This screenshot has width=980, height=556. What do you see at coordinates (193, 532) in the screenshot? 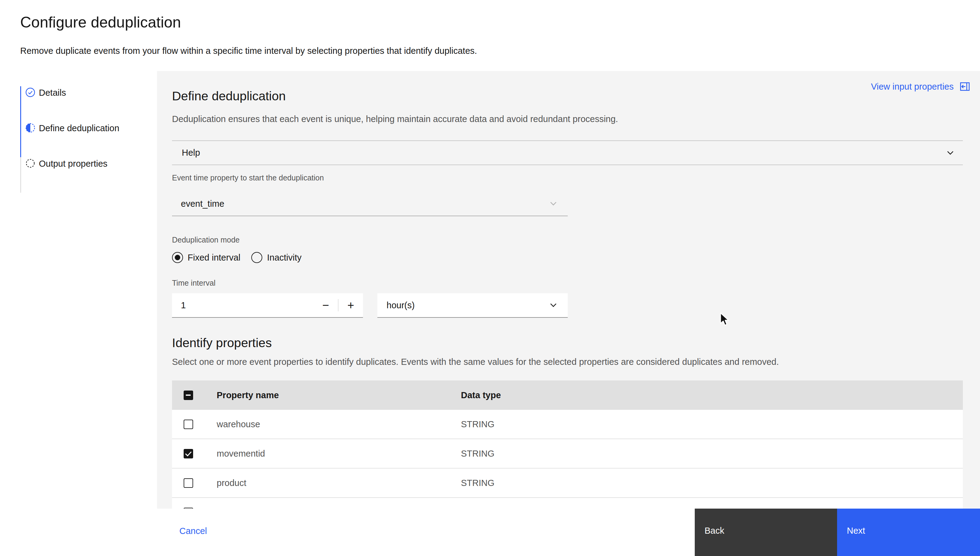
I see `cancel-button: Cancel` at bounding box center [193, 532].